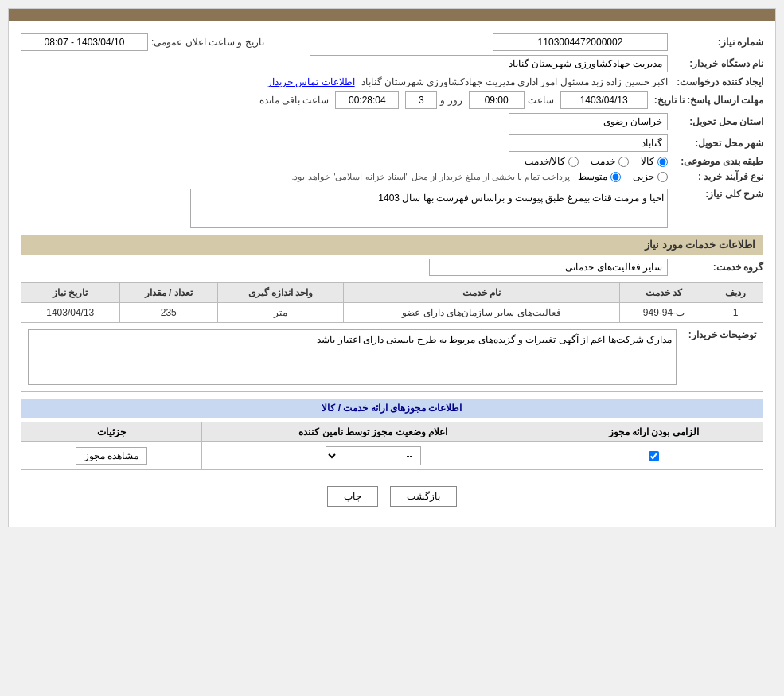  Describe the element at coordinates (716, 267) in the screenshot. I see `service-group-label: گروه خدمت:` at that location.